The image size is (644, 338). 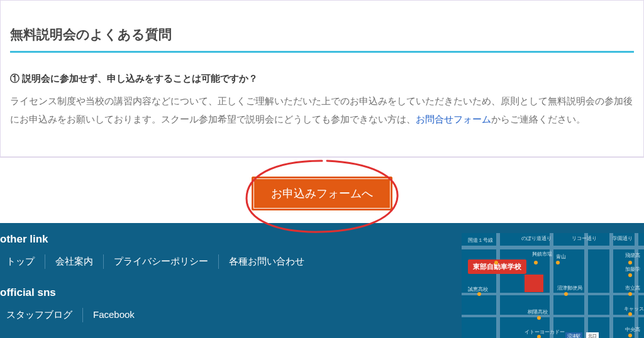 I want to click on map-label: キャッス, so click(x=634, y=309).